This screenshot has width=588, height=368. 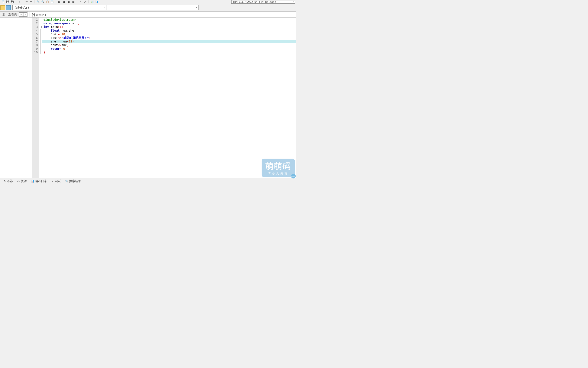 What do you see at coordinates (170, 23) in the screenshot?
I see `code-line: using namespace std;` at bounding box center [170, 23].